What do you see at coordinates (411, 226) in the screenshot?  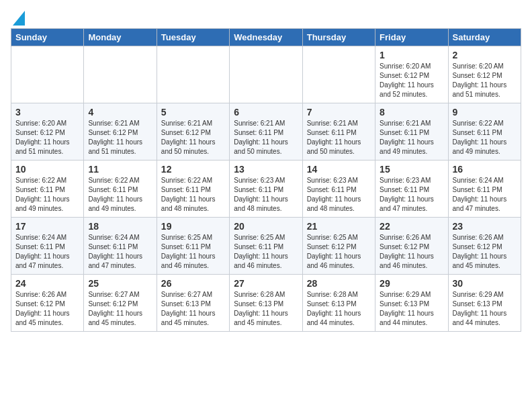 I see `day-number: 22` at bounding box center [411, 226].